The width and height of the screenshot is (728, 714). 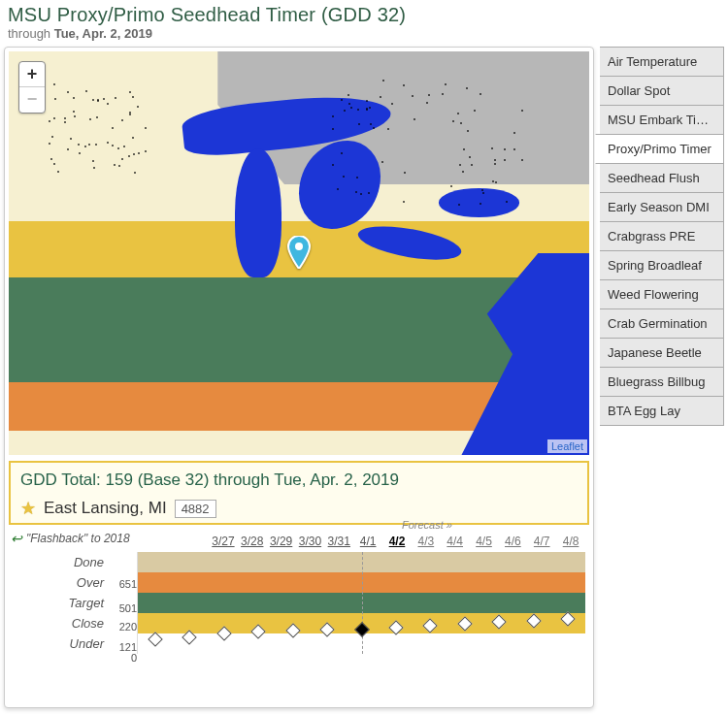 I want to click on date-4-4: 4/4, so click(x=455, y=541).